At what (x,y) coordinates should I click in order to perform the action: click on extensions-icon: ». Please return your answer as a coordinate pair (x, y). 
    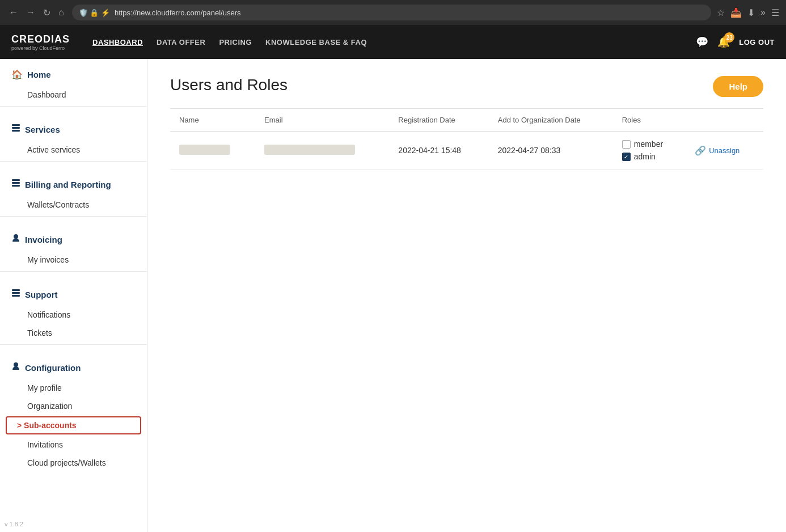
    Looking at the image, I should click on (763, 12).